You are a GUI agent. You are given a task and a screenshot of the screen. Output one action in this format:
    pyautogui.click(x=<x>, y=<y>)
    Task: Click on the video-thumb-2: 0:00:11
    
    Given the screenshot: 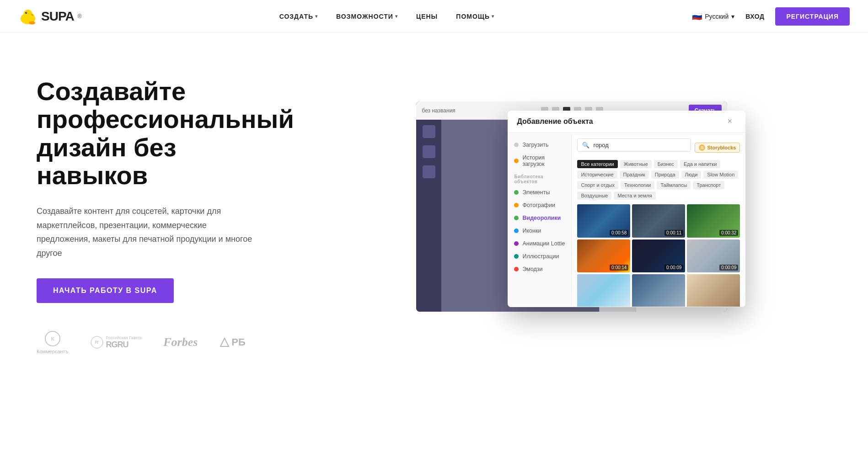 What is the action you would take?
    pyautogui.click(x=659, y=221)
    